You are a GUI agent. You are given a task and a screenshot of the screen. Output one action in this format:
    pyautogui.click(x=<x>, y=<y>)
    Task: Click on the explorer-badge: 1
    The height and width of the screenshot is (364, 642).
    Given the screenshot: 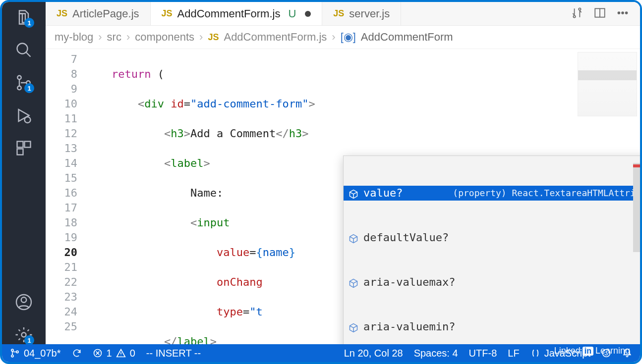 What is the action you would take?
    pyautogui.click(x=29, y=23)
    